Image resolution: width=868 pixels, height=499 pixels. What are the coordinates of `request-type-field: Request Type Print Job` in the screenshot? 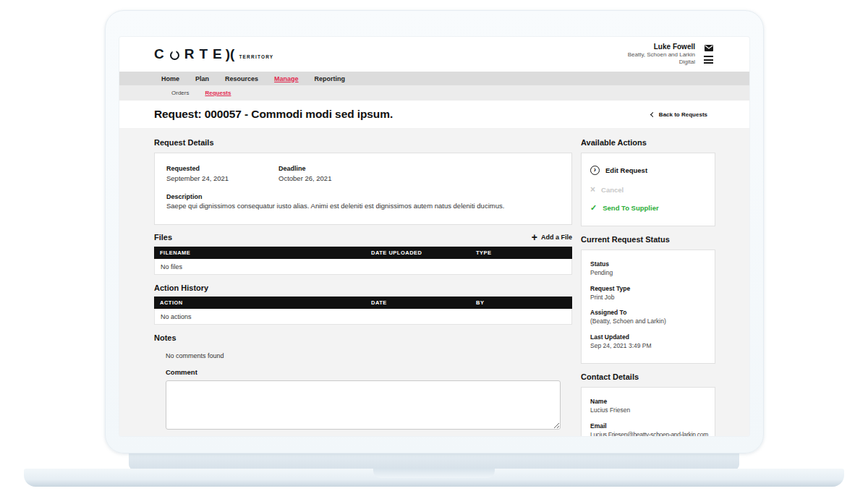 It's located at (648, 294).